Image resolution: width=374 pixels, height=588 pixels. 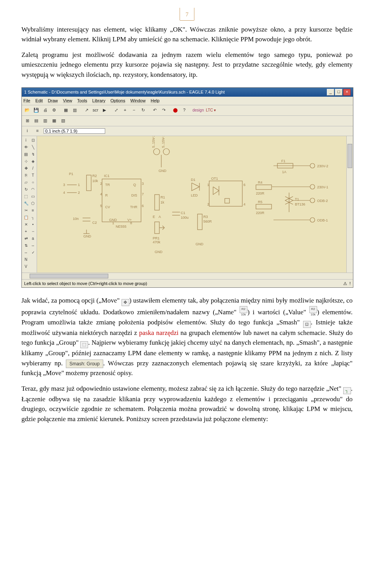 I want to click on tool-open-icon: 📂, so click(x=27, y=110).